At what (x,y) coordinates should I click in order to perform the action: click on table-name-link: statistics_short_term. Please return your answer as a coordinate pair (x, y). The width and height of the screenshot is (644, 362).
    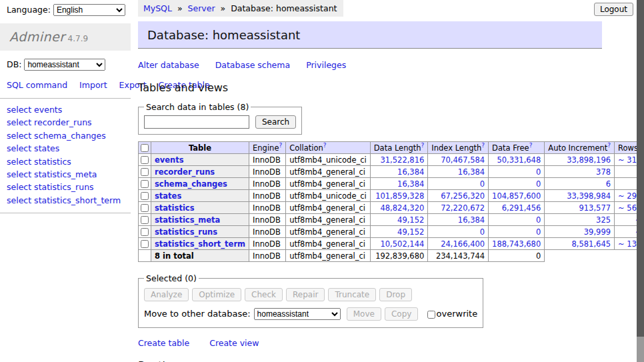
    Looking at the image, I should click on (200, 244).